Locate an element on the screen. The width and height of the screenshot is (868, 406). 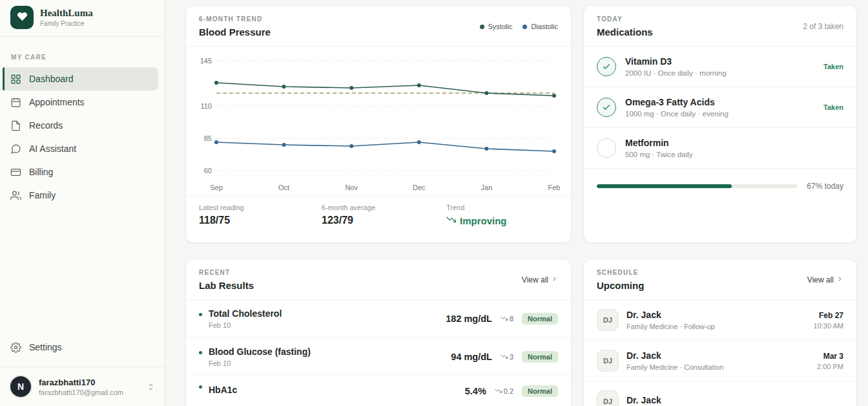
lab-delta-value: 0.2 is located at coordinates (509, 391).